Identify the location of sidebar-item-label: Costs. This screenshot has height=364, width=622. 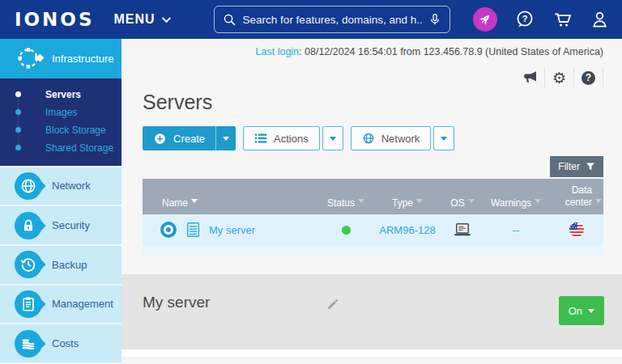
(65, 343).